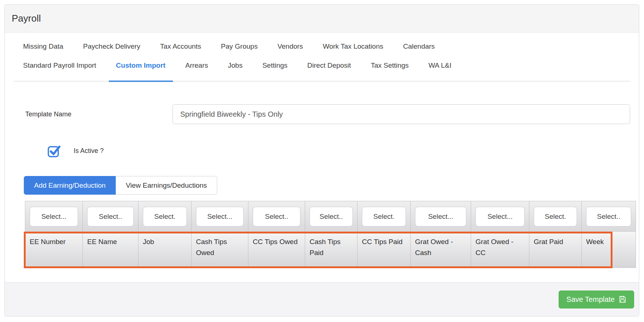 The width and height of the screenshot is (644, 322). What do you see at coordinates (220, 250) in the screenshot?
I see `column-header-cell: Cash Tips Owed` at bounding box center [220, 250].